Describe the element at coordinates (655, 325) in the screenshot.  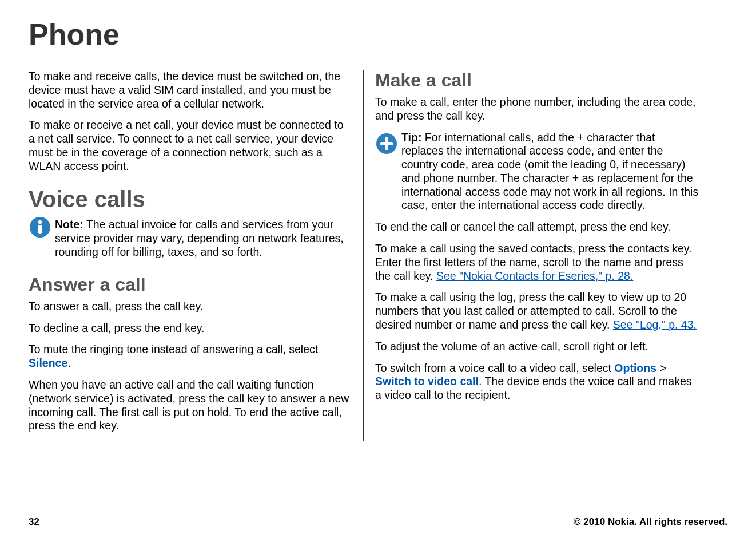
I see `link-log: See "Log," p. 43.` at that location.